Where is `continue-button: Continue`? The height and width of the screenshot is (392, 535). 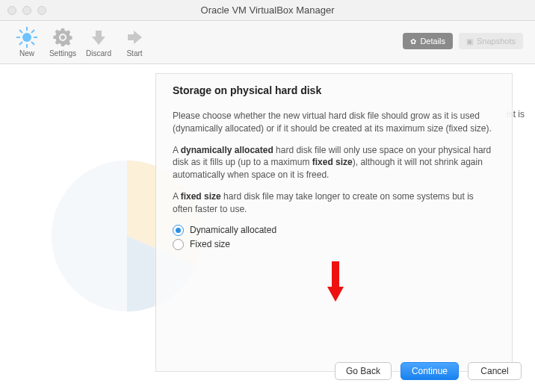
continue-button: Continue is located at coordinates (430, 371).